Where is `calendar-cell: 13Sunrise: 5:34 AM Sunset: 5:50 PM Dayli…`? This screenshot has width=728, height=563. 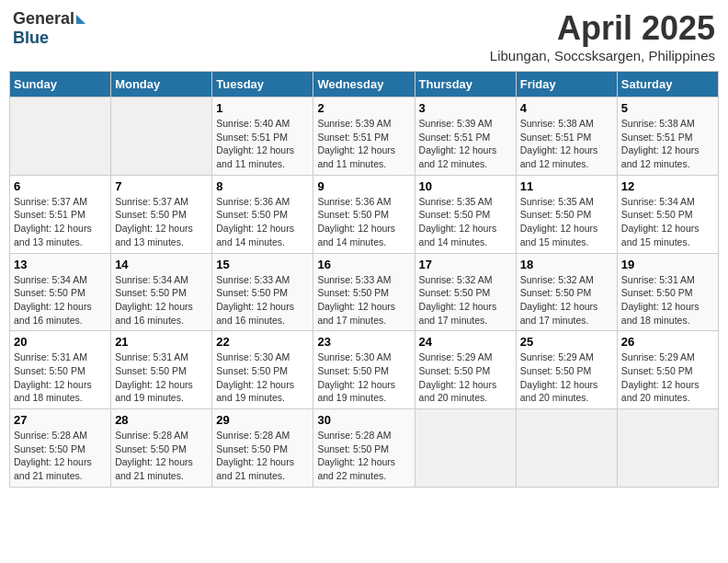 calendar-cell: 13Sunrise: 5:34 AM Sunset: 5:50 PM Dayli… is located at coordinates (61, 293).